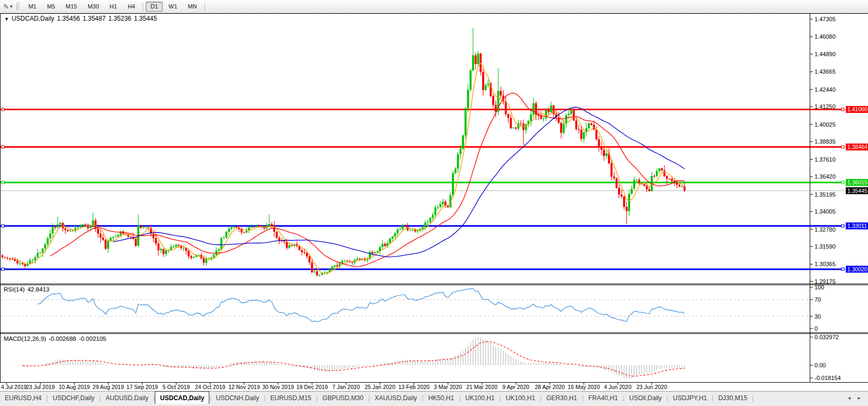 Image resolution: width=868 pixels, height=406 pixels. I want to click on svg-text: 1.47305, so click(825, 19).